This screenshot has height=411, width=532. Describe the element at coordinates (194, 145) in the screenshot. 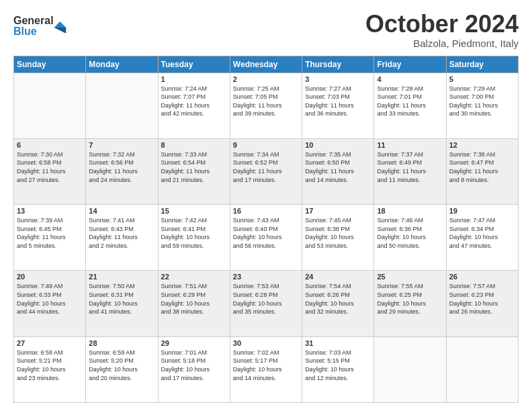

I see `day-number: 8` at that location.